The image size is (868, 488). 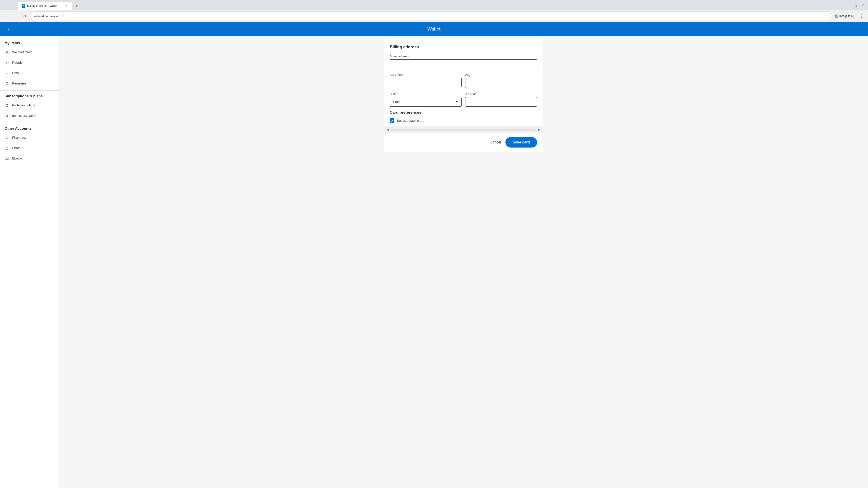 What do you see at coordinates (463, 96) in the screenshot?
I see `form-panel: Billing address Street address* Apt or u…` at bounding box center [463, 96].